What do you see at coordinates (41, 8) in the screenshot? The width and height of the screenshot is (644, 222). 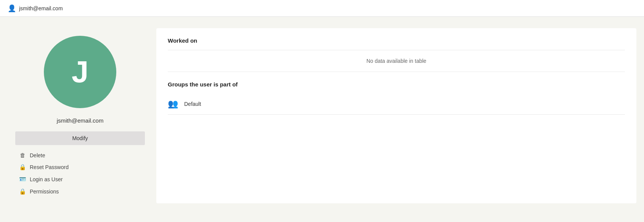 I see `top-bar-email: jsmith@email.com` at bounding box center [41, 8].